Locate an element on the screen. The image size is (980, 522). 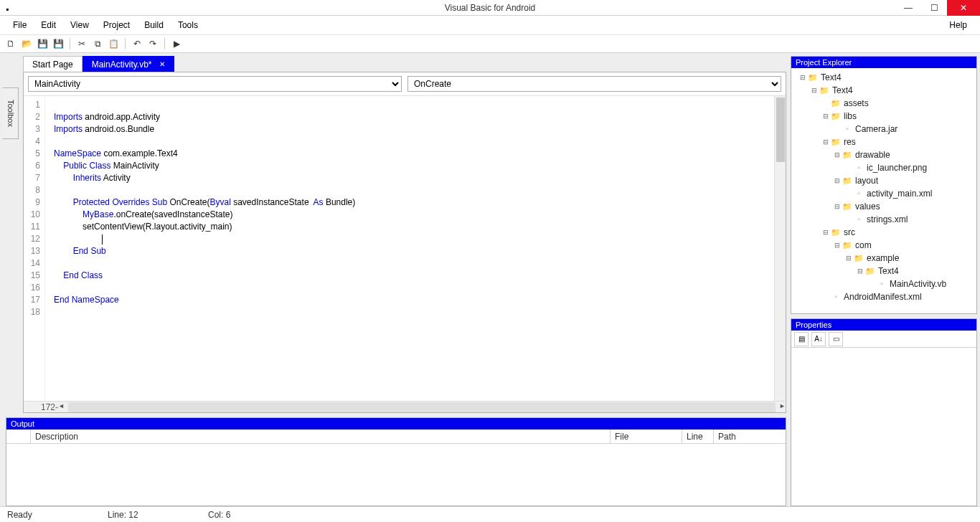
tree-label: libs is located at coordinates (850, 116).